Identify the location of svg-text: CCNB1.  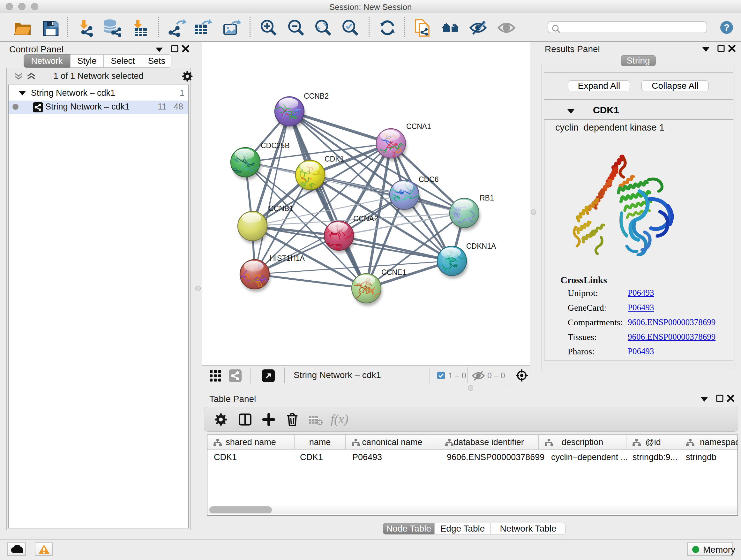
(281, 208).